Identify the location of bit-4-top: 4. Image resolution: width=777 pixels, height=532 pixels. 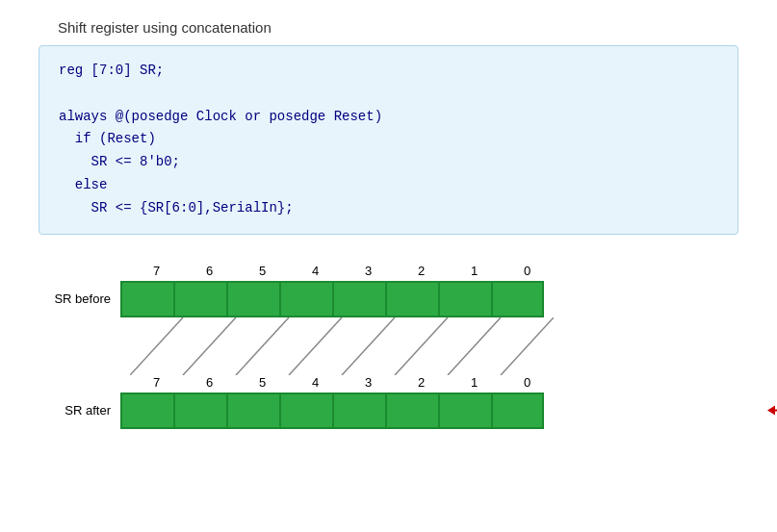
(316, 271).